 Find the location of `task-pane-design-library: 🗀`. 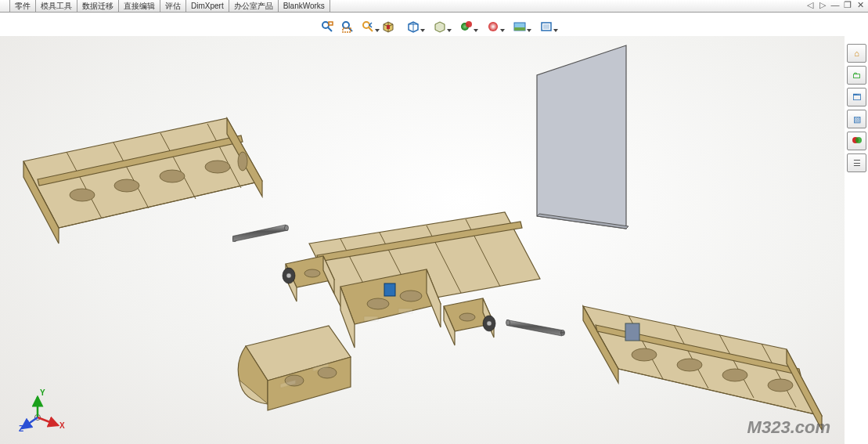

task-pane-design-library: 🗀 is located at coordinates (856, 75).